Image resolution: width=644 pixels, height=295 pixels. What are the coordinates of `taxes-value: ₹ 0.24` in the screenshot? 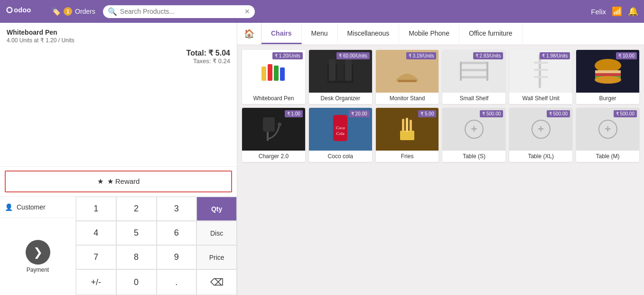 It's located at (221, 61).